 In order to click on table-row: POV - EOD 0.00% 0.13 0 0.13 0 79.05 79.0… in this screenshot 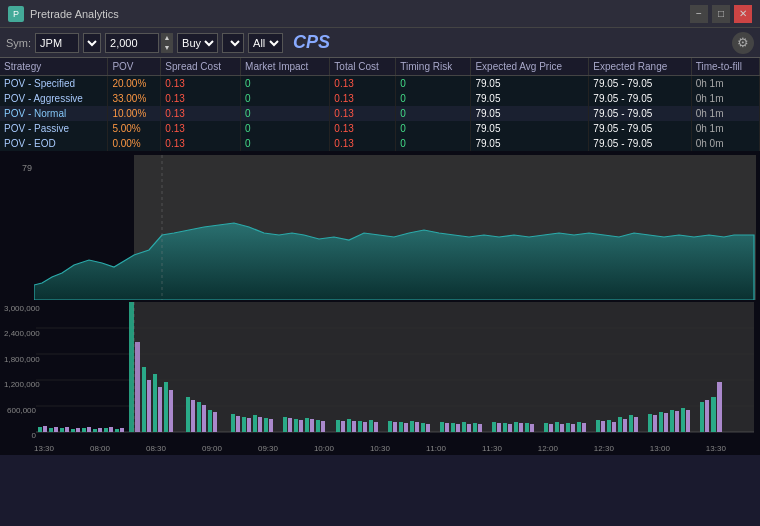, I will do `click(380, 144)`.